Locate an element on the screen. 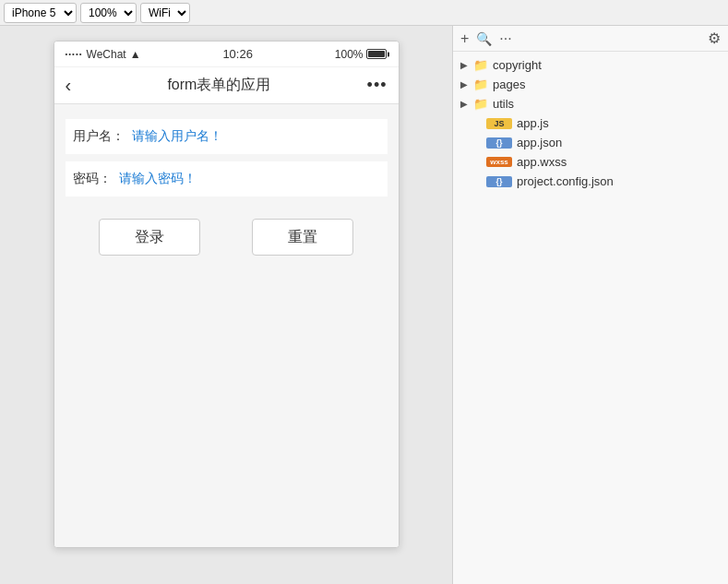  username-label: 用户名： is located at coordinates (99, 137).